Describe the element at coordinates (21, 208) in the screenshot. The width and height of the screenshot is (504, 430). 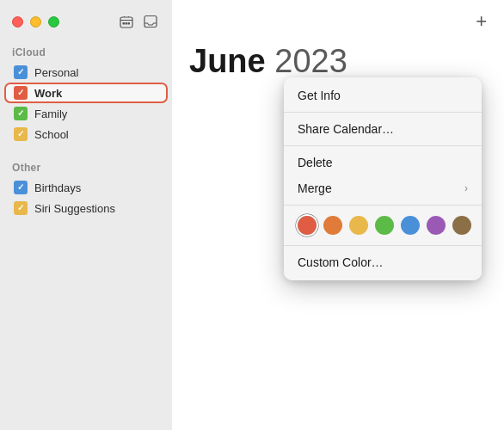
I see `siri-suggestions-checkbox` at that location.